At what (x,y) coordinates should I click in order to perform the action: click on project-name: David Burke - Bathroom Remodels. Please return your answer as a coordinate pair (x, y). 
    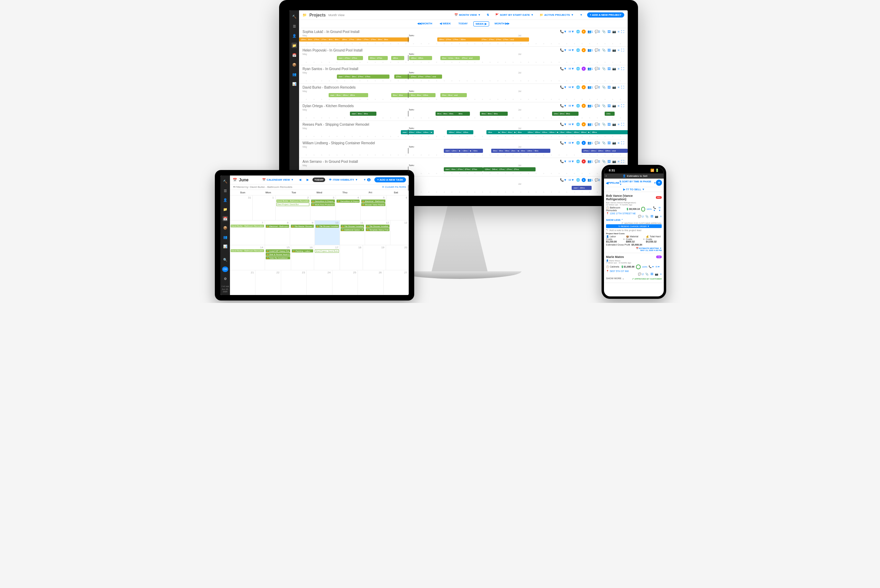
    Looking at the image, I should click on (329, 87).